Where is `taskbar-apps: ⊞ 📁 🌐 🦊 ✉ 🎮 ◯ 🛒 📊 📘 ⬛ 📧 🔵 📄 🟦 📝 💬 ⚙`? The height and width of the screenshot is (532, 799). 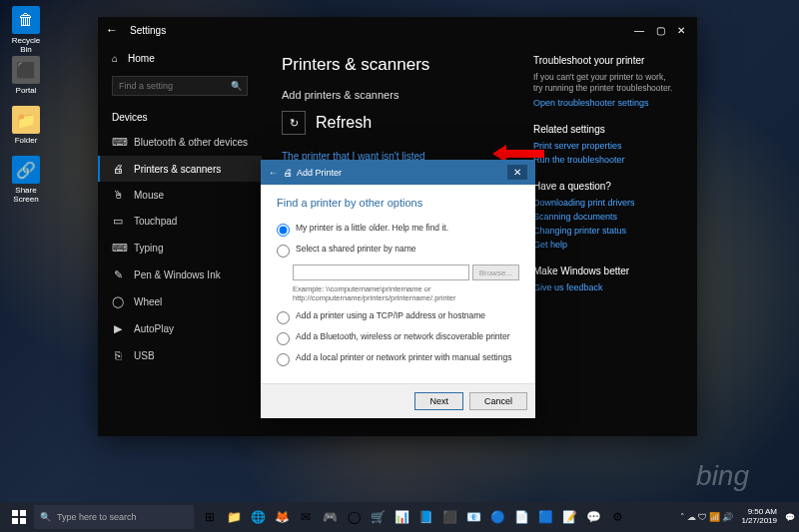
taskbar-apps: ⊞ 📁 🌐 🦊 ✉ 🎮 ◯ 🛒 📊 📘 ⬛ 📧 🔵 📄 🟦 📝 💬 ⚙ is located at coordinates (413, 517).